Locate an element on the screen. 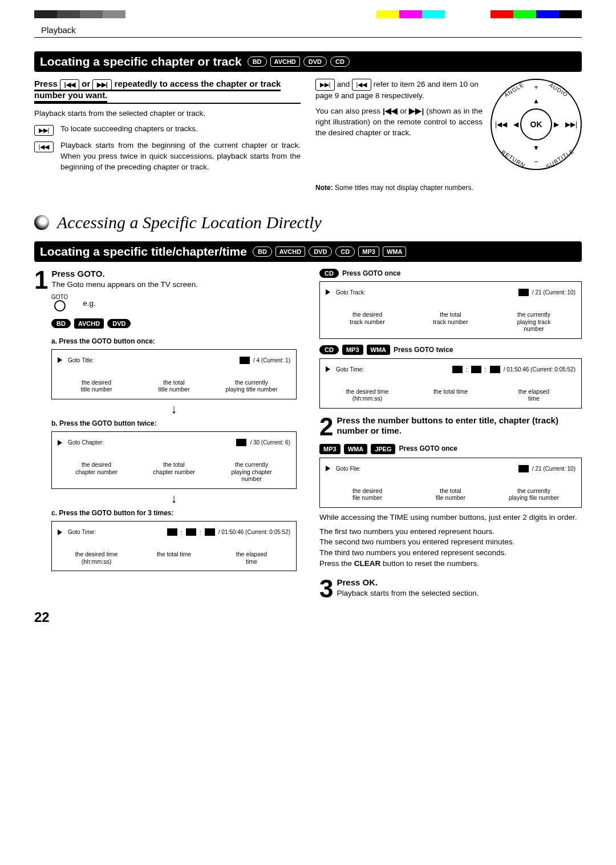 The height and width of the screenshot is (865, 616). up-arrow-icon: ▲ is located at coordinates (536, 101).